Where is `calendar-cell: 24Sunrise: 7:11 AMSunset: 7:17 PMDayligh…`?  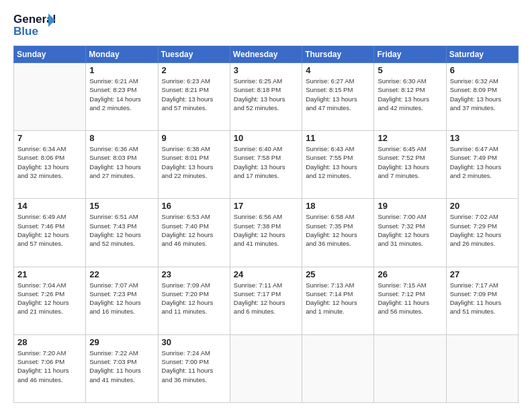
calendar-cell: 24Sunrise: 7:11 AMSunset: 7:17 PMDayligh… is located at coordinates (266, 301).